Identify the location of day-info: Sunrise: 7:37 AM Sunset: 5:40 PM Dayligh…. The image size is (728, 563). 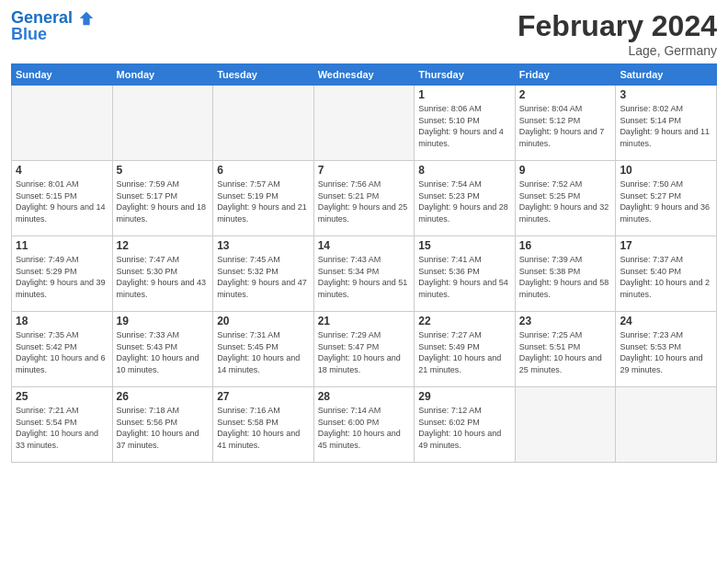
(665, 277).